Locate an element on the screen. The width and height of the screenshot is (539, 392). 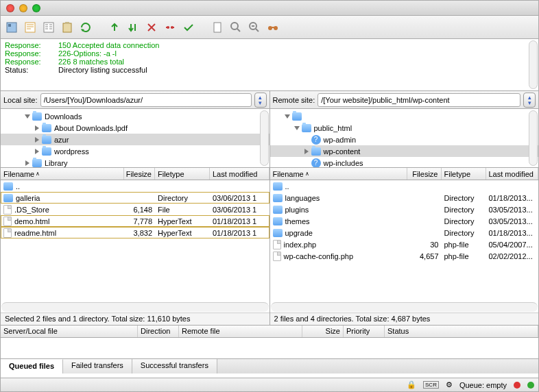
tree-row: Downloads is located at coordinates (135, 117).